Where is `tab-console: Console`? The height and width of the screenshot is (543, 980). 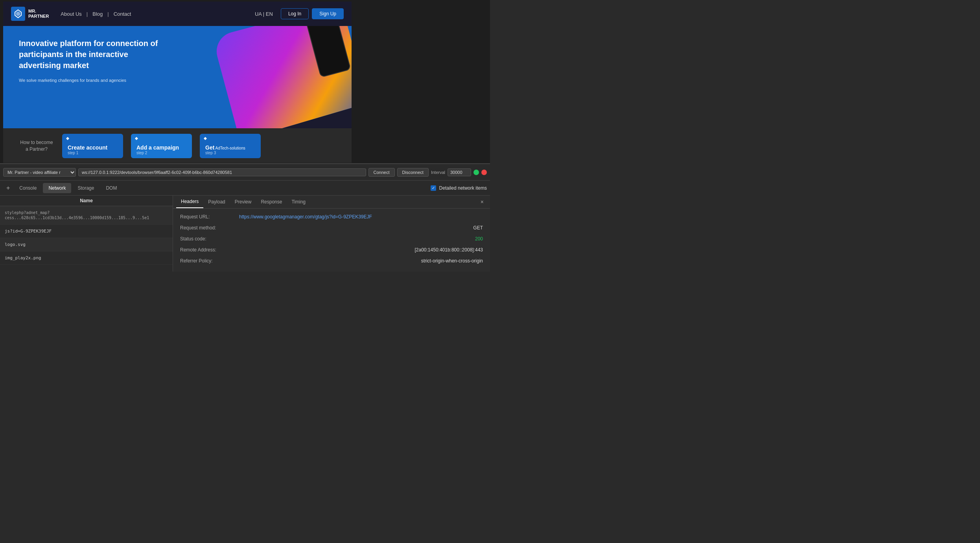 tab-console: Console is located at coordinates (28, 188).